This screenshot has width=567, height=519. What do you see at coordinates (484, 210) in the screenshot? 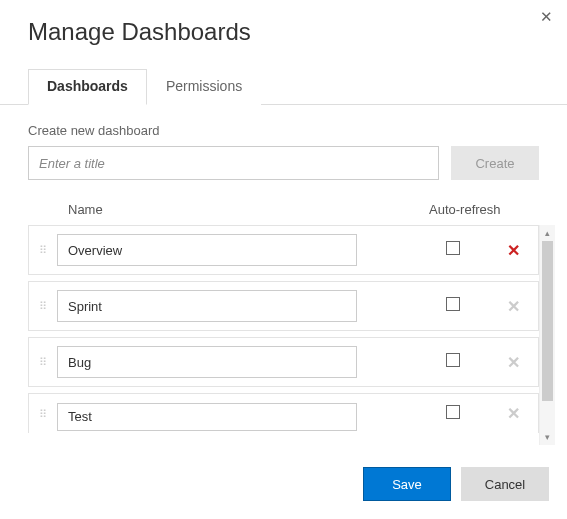
I see `column-header-refresh: Auto-refresh` at bounding box center [484, 210].